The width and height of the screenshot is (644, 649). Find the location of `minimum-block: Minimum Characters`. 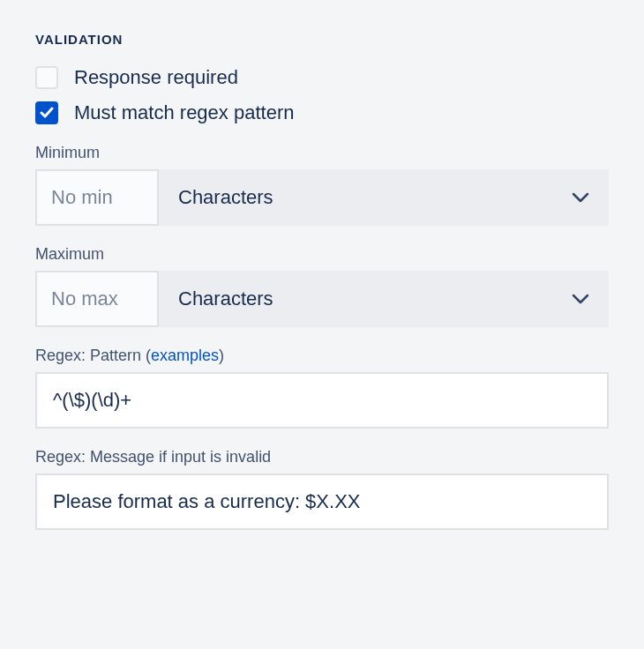

minimum-block: Minimum Characters is located at coordinates (322, 185).